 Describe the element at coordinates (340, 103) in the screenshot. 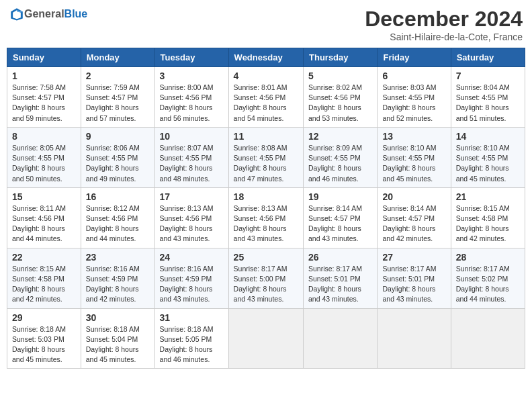

I see `day-info: Sunrise: 8:02 AMSunset: 4:56 PMDaylight:…` at that location.